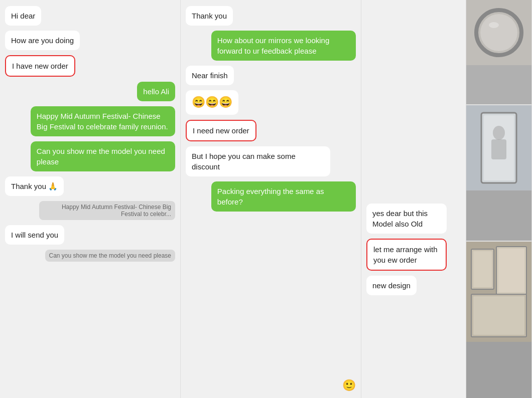  Describe the element at coordinates (414, 286) in the screenshot. I see `msg-new-design: new design` at that location.